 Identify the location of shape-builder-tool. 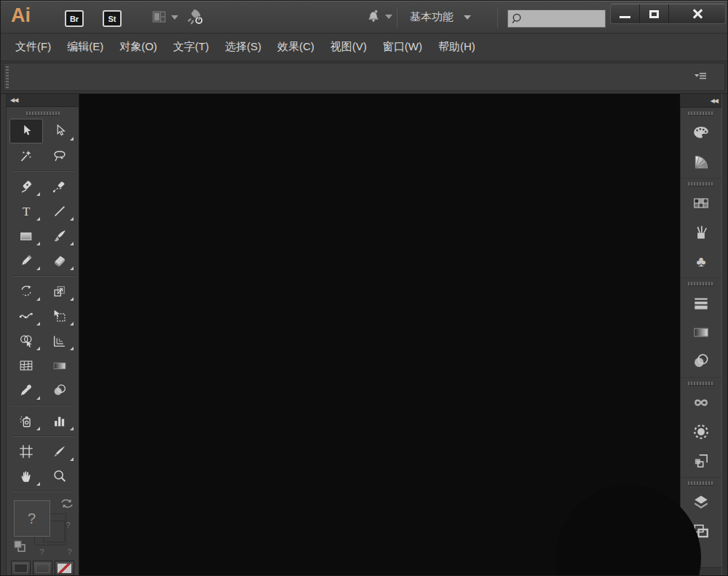
(26, 341).